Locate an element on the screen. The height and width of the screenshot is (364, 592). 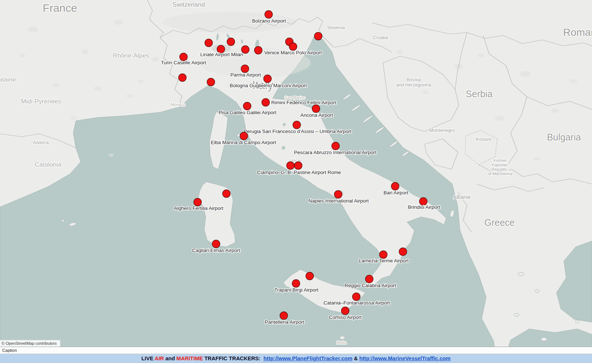
malta-island is located at coordinates (342, 338).